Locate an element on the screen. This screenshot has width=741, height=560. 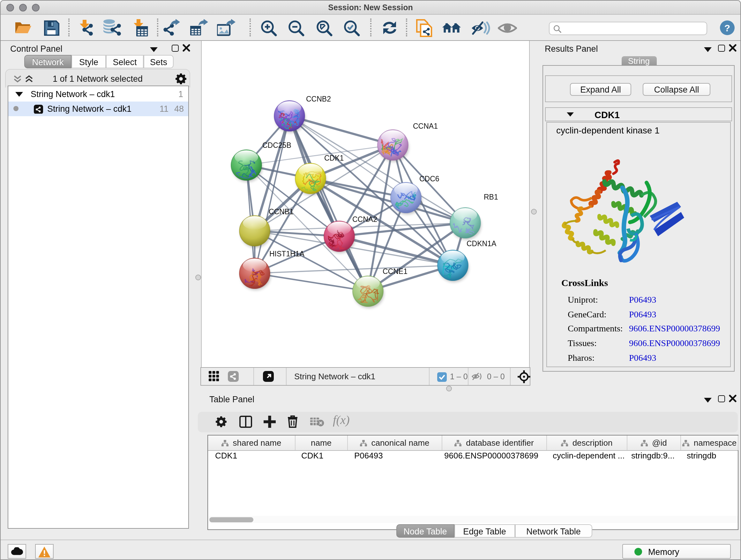
svg-text: CDC25B is located at coordinates (277, 145).